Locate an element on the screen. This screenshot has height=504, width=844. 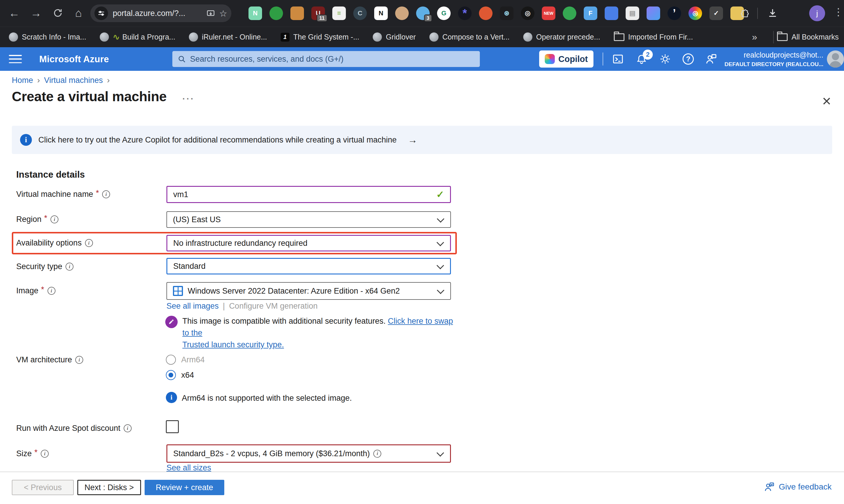
banner-text: Click here to try out the Azure Copilot … is located at coordinates (217, 140).